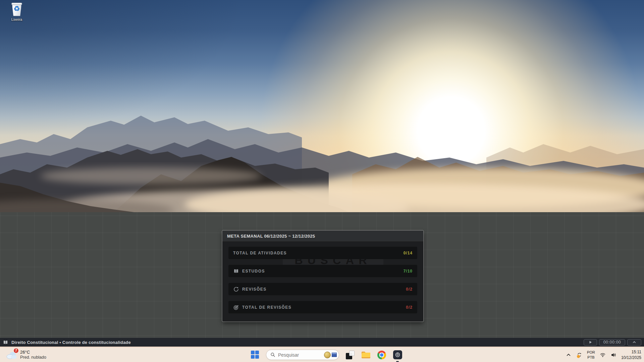 This screenshot has height=362, width=644. I want to click on taskbar: 7 26°C Pred. nublado, so click(322, 355).